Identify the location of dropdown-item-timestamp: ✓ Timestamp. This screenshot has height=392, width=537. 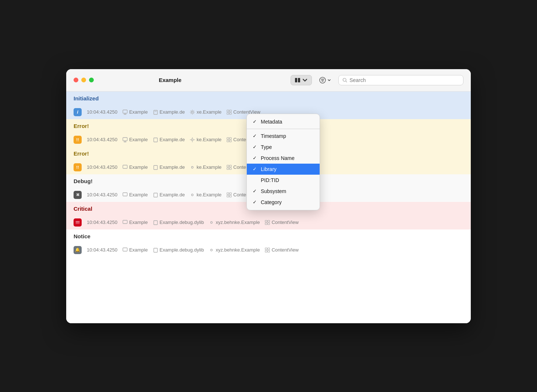
(283, 136).